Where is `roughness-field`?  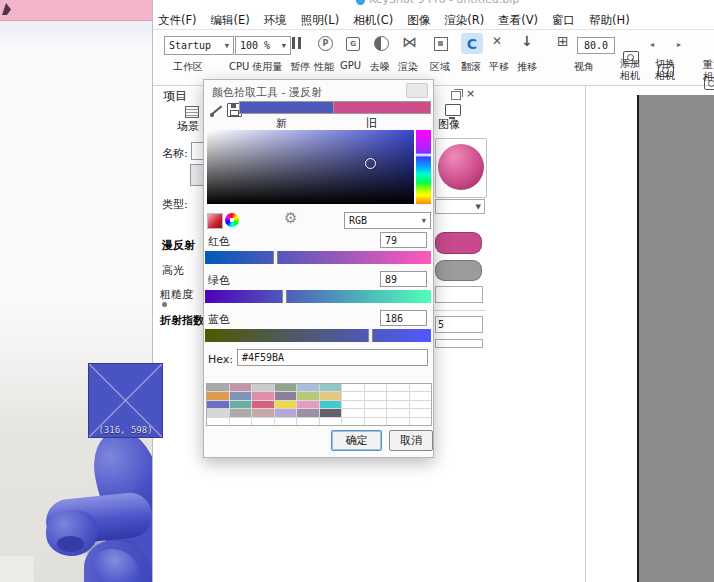
roughness-field is located at coordinates (459, 294).